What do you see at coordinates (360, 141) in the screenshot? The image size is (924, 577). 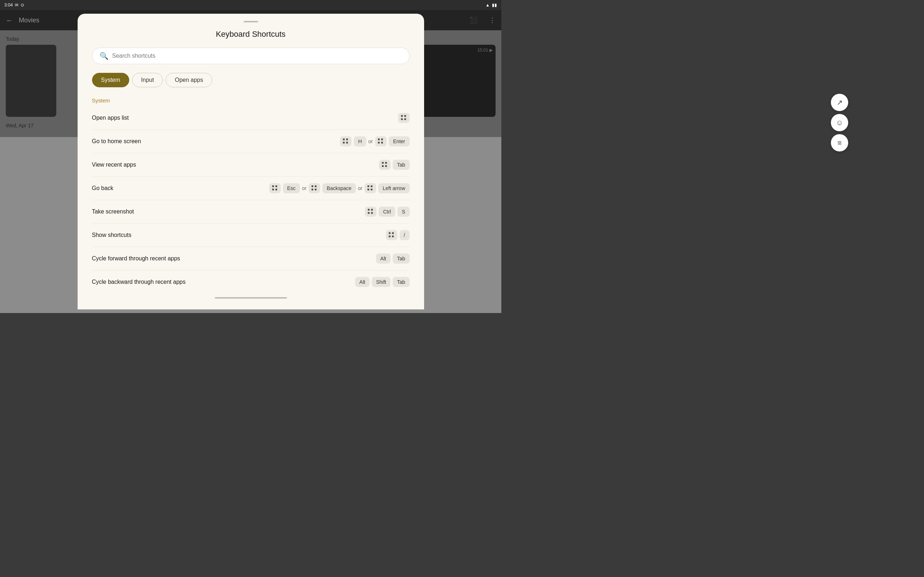 I see `key-h: H` at bounding box center [360, 141].